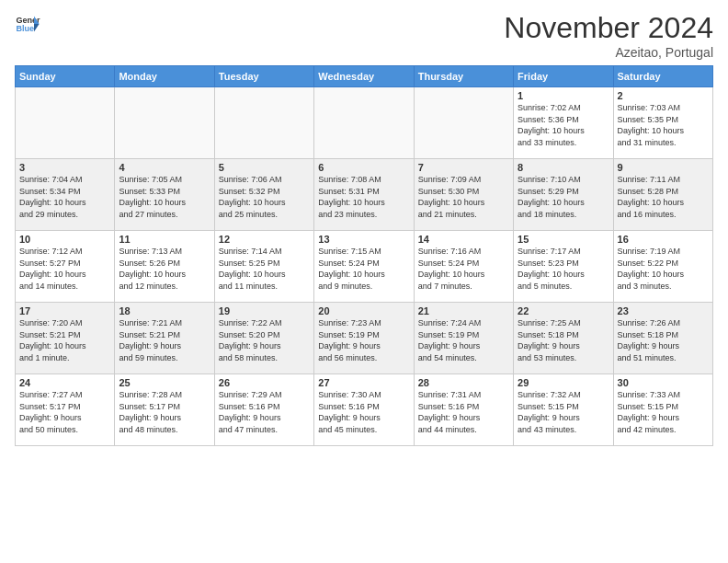 The width and height of the screenshot is (728, 563). Describe the element at coordinates (264, 339) in the screenshot. I see `calendar-cell: 19Sunrise: 7:22 AM Sunset: 5:20 PM Dayli…` at that location.